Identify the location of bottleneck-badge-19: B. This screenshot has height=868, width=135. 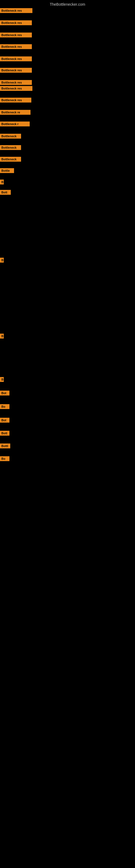
(2, 336).